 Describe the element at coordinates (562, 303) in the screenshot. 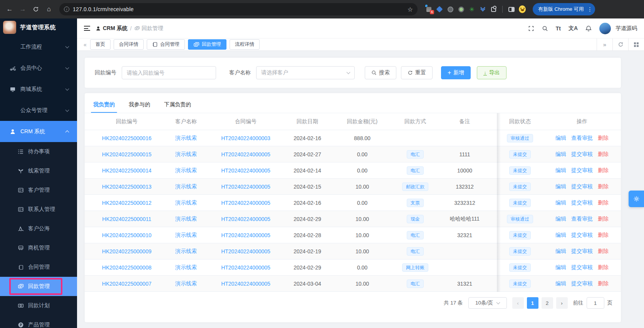

I see `next-page-icon: ›` at that location.